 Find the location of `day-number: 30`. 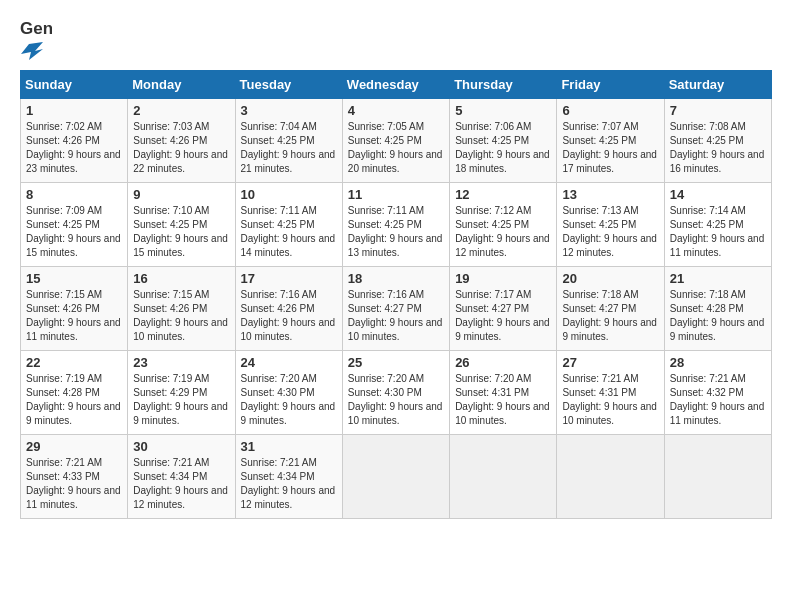

day-number: 30 is located at coordinates (181, 446).